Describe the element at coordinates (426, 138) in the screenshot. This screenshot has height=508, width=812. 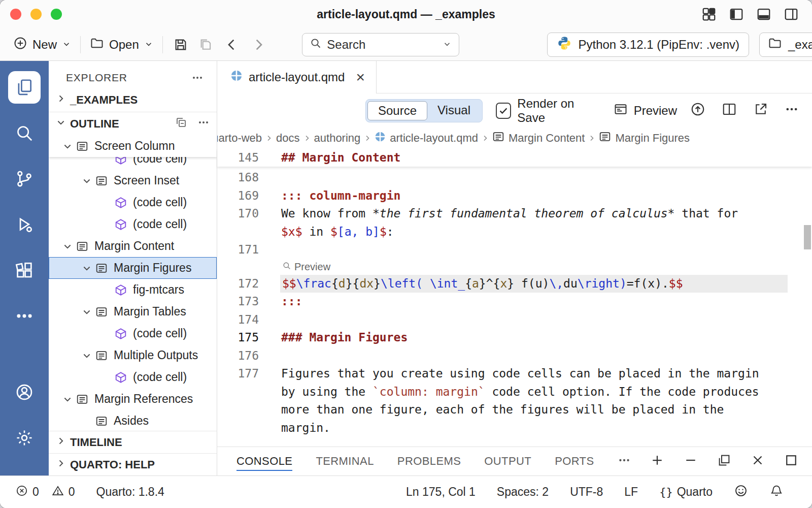
I see `breadcrumb-item: article-layout.qmd` at that location.